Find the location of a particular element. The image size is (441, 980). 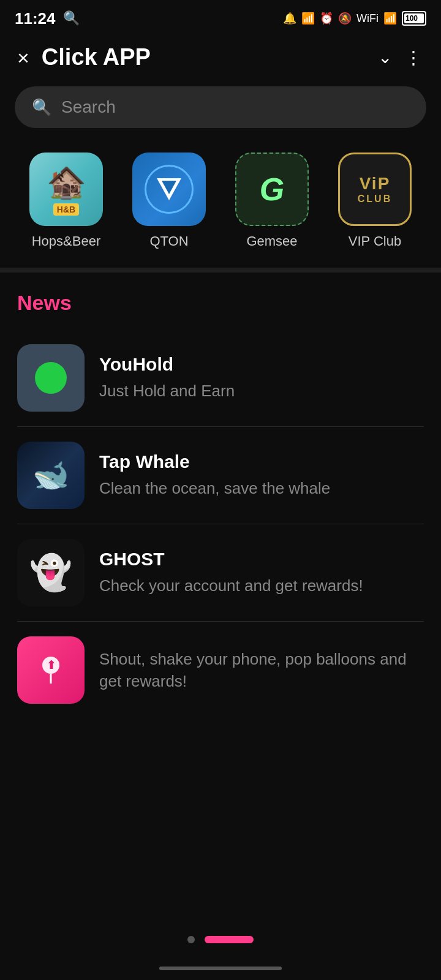

app-item-hops-beer: 🏚️ H&B Hops&Beer is located at coordinates (66, 201).